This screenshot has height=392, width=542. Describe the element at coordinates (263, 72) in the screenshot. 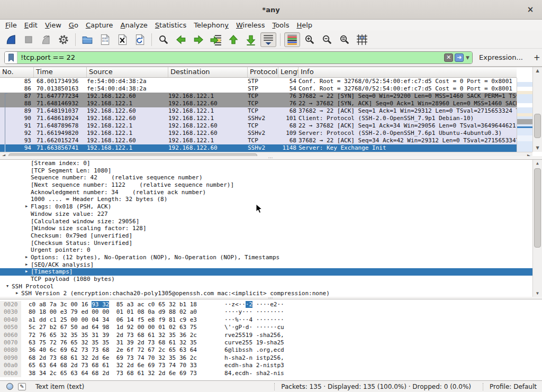

I see `column-header-protocol: Protocol` at that location.